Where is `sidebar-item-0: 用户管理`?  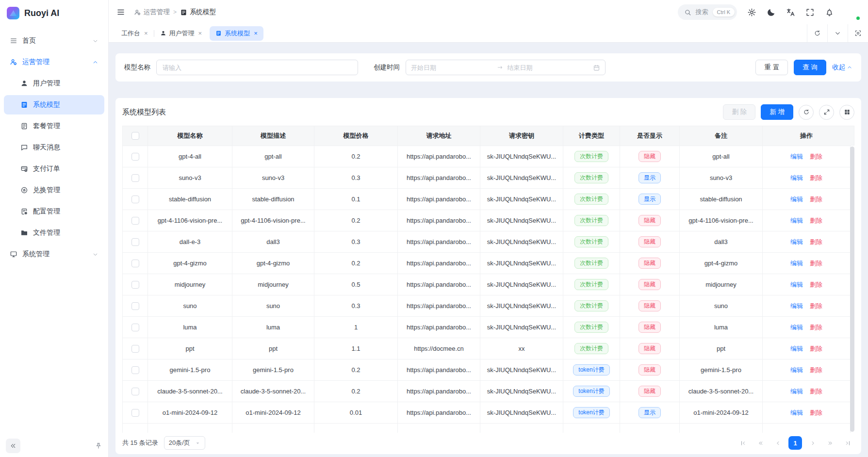
sidebar-item-0: 用户管理 is located at coordinates (54, 83).